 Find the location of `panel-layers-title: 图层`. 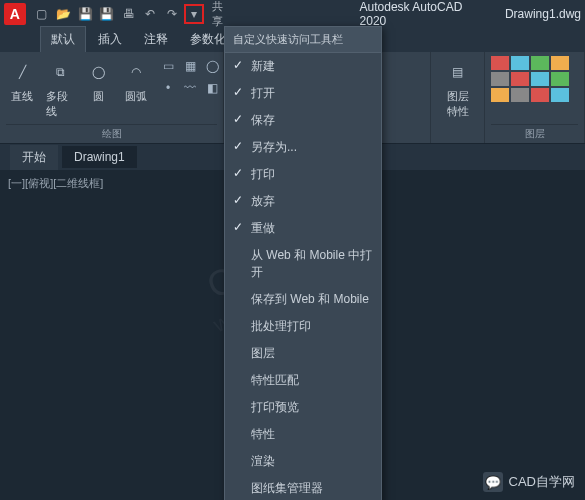

panel-layers-title: 图层 is located at coordinates (534, 132).